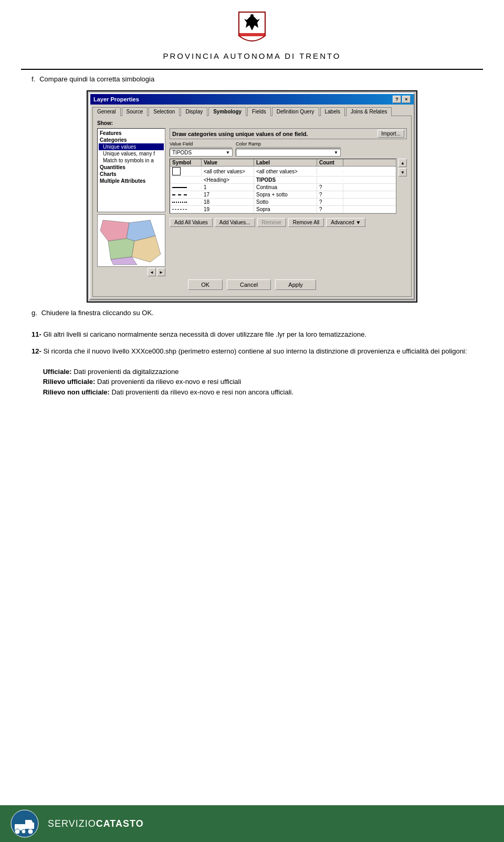 The height and width of the screenshot is (842, 504). Describe the element at coordinates (252, 123) in the screenshot. I see `show-row: Show:` at that location.